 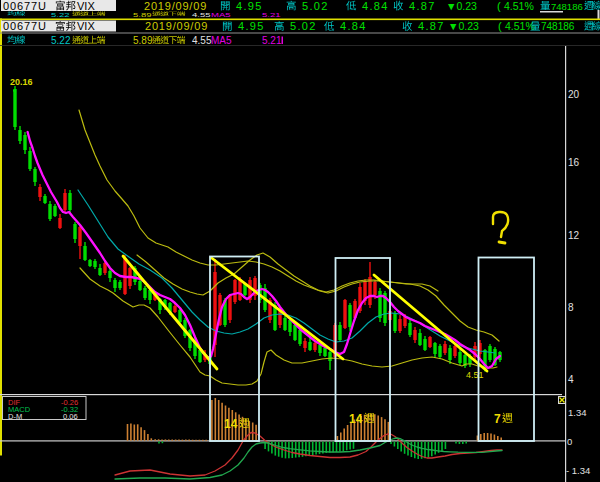 What do you see at coordinates (574, 236) in the screenshot?
I see `svg-text: 12` at bounding box center [574, 236].